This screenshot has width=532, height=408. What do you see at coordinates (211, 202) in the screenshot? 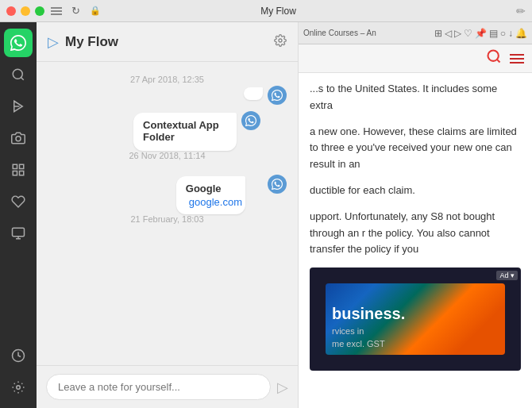
I see `google-link: google.com` at bounding box center [211, 202].